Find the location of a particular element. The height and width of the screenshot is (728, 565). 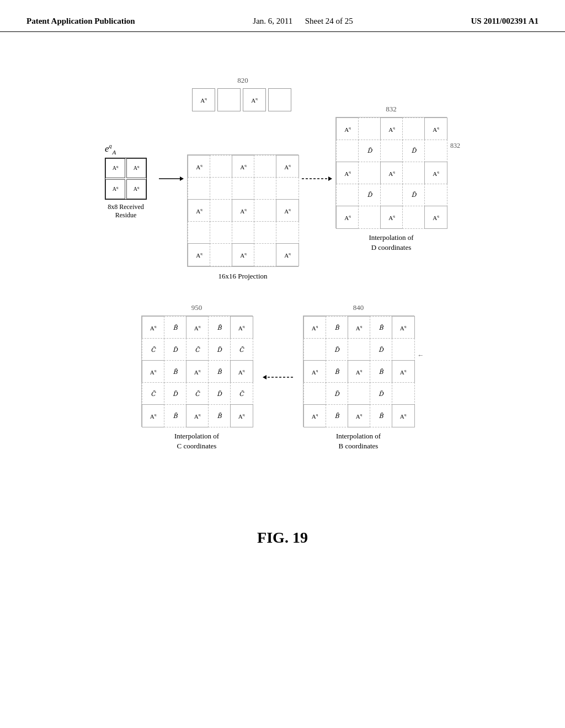

pg-r5c5: Aq is located at coordinates (287, 255).